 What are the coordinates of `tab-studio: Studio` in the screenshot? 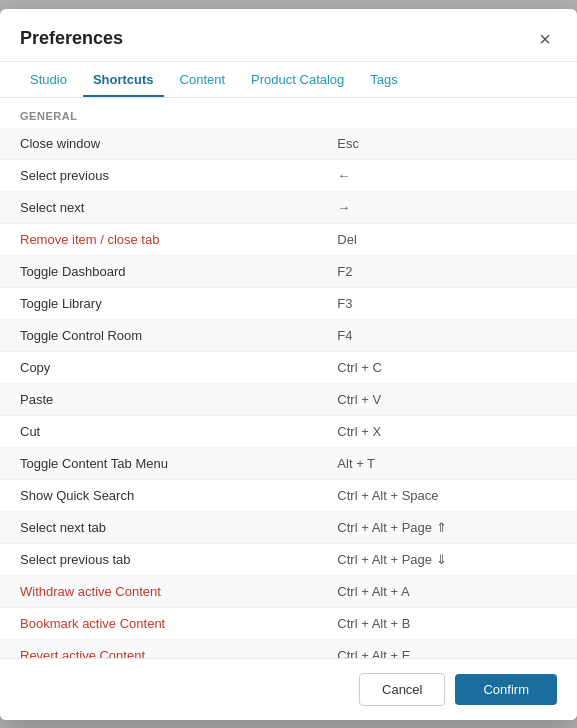 It's located at (48, 80).